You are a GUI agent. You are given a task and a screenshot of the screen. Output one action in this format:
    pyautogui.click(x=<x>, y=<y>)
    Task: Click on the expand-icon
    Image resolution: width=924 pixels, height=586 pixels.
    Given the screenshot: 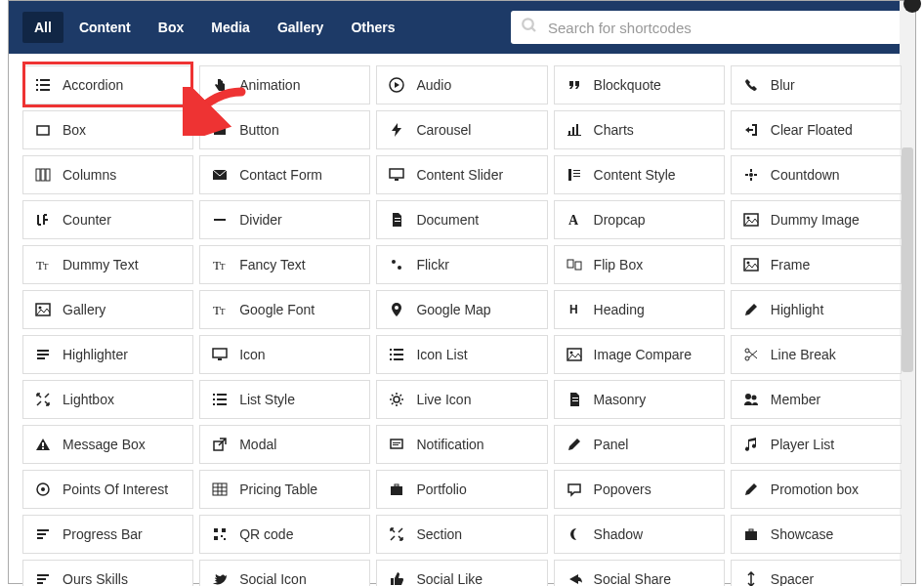 What is the action you would take?
    pyautogui.click(x=397, y=534)
    